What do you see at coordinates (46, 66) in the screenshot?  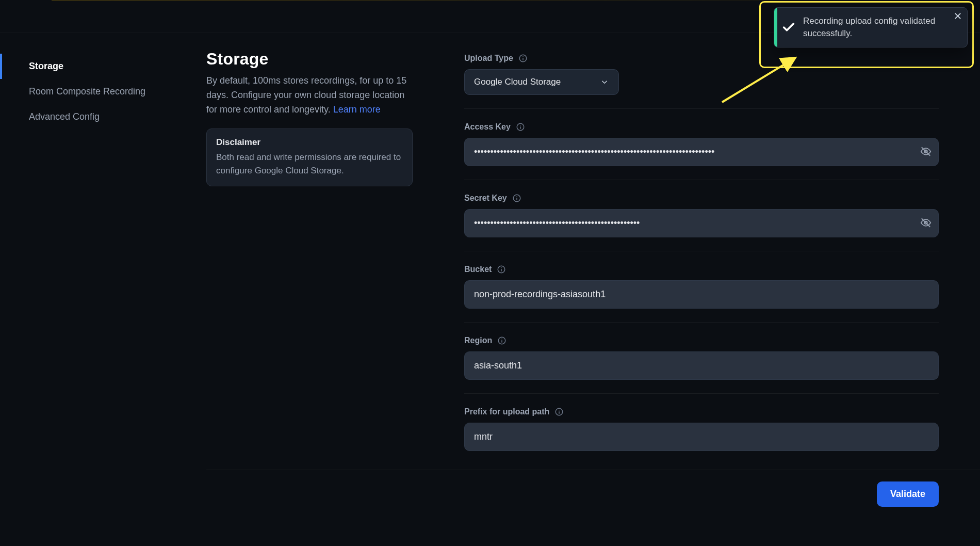 I see `sidebar-item-label: Storage` at bounding box center [46, 66].